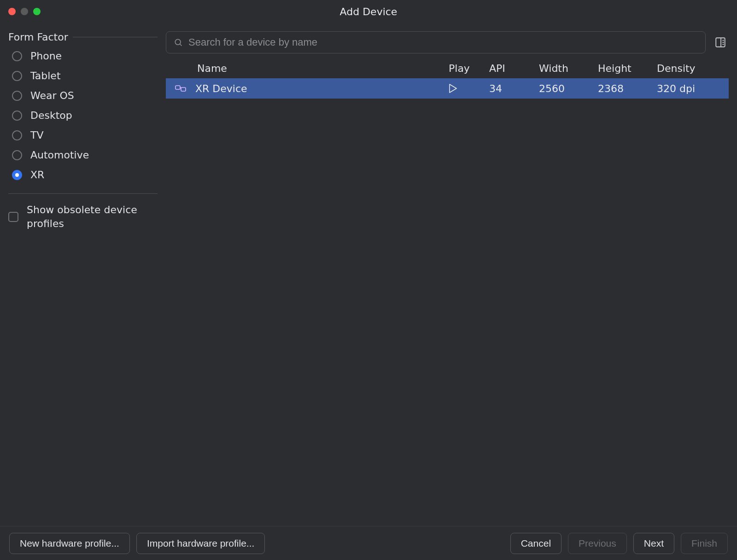  I want to click on column-density: Density, so click(689, 68).